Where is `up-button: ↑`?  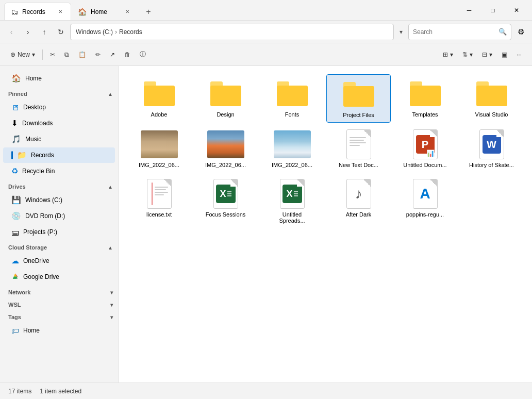
up-button: ↑ is located at coordinates (44, 32).